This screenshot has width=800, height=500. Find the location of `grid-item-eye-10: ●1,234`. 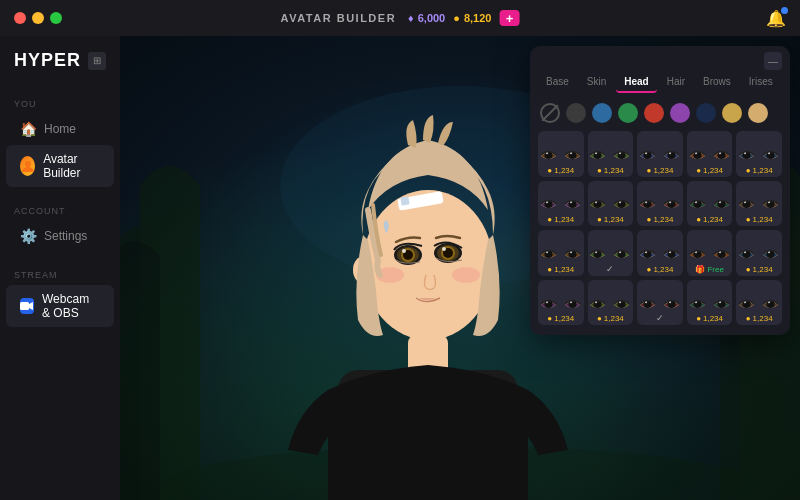

grid-item-eye-10: ●1,234 is located at coordinates (759, 204).